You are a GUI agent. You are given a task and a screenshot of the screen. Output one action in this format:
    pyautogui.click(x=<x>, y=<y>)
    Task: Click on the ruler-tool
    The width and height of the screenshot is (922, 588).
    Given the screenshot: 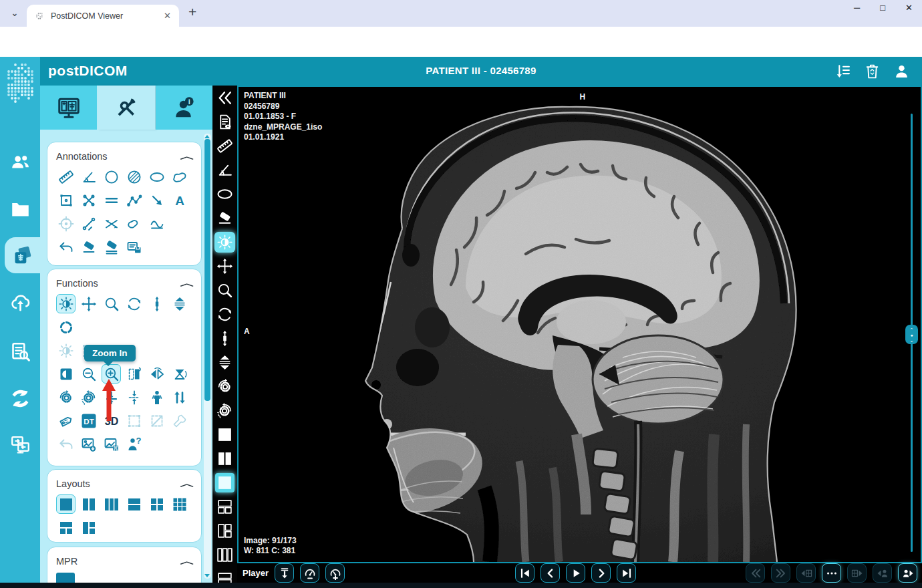 What is the action you would take?
    pyautogui.click(x=224, y=146)
    